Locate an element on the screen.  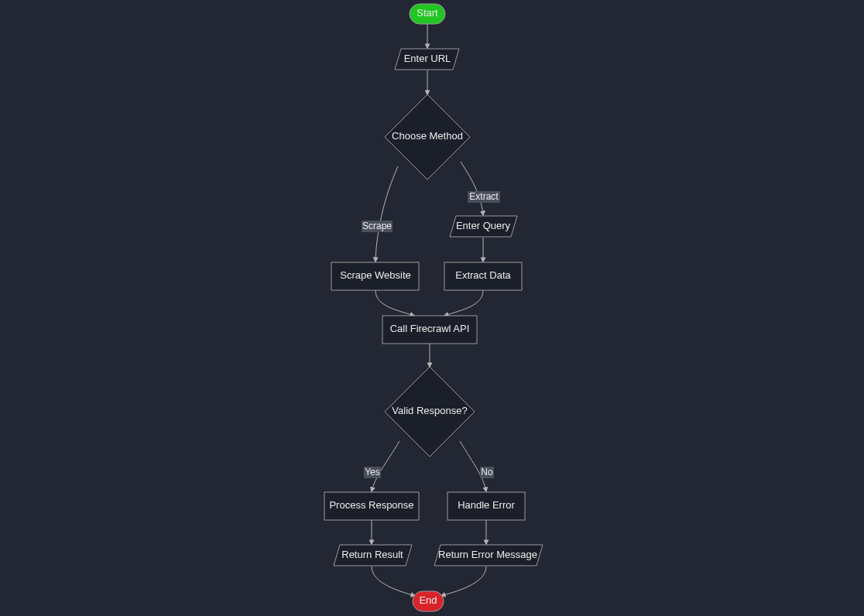
svg-text: Return Result is located at coordinates (372, 554).